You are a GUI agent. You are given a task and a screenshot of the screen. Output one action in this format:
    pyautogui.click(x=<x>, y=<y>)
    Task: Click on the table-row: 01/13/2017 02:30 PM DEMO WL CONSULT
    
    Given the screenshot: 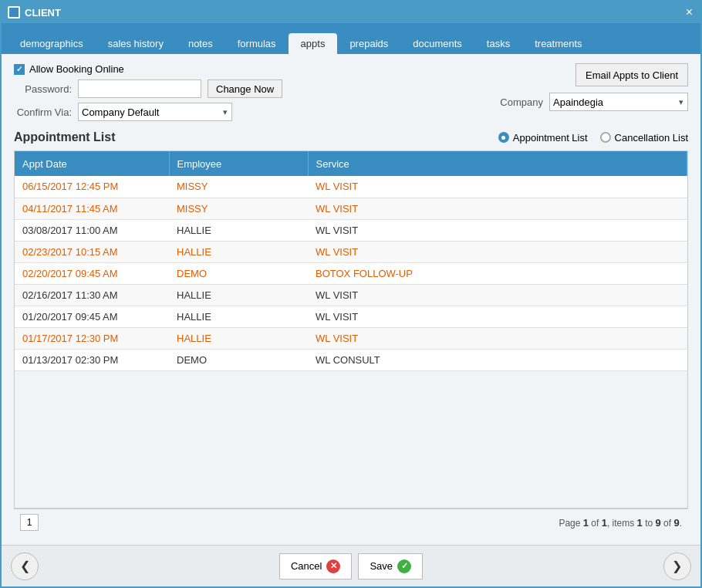 What is the action you would take?
    pyautogui.click(x=351, y=360)
    